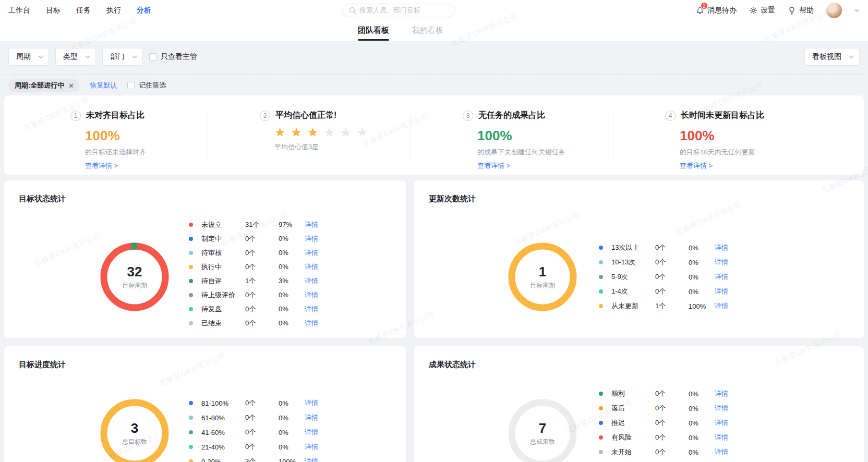  What do you see at coordinates (633, 452) in the screenshot?
I see `legend-label: 未开始` at bounding box center [633, 452].